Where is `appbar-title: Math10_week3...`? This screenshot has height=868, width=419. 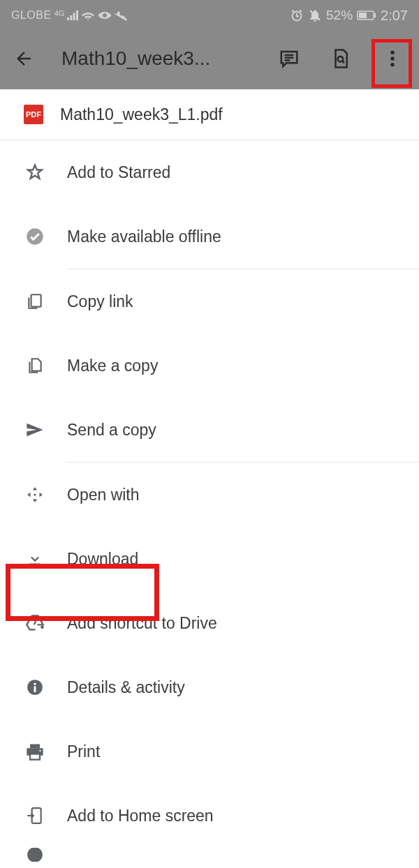
appbar-title: Math10_week3... is located at coordinates (165, 59).